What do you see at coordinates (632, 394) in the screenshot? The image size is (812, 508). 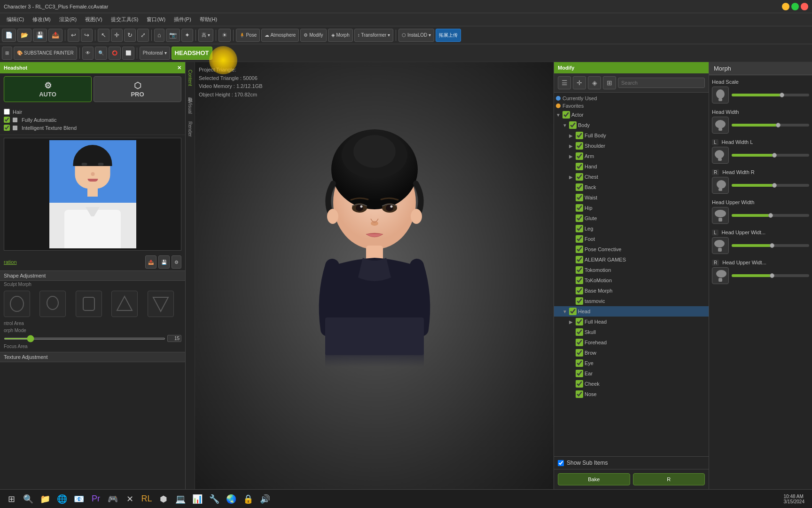 I see `tree-nose: Nose` at bounding box center [632, 394].